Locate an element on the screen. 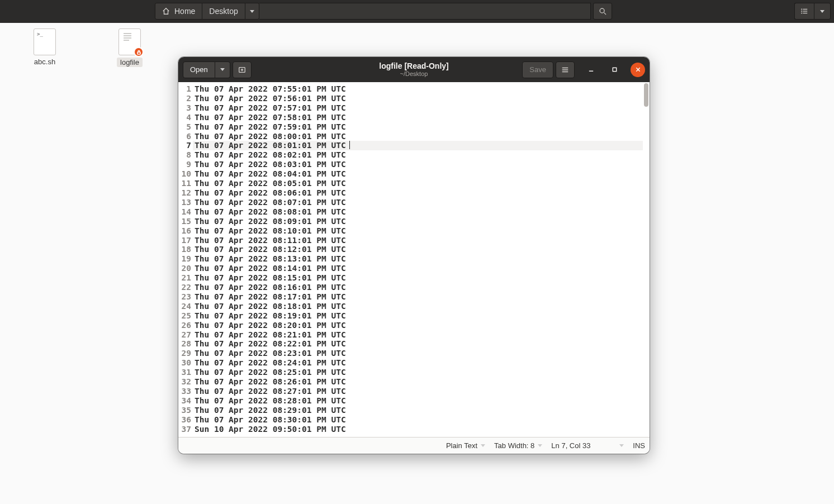  code-line: Thu 07 Apr 2022 08:23:01 PM UTC is located at coordinates (418, 353).